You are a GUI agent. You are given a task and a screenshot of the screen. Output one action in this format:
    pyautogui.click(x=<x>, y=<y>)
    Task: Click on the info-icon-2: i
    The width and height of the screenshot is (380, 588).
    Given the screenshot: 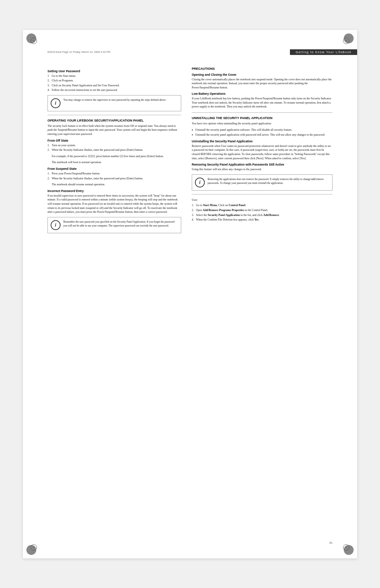 What is the action you would take?
    pyautogui.click(x=56, y=225)
    